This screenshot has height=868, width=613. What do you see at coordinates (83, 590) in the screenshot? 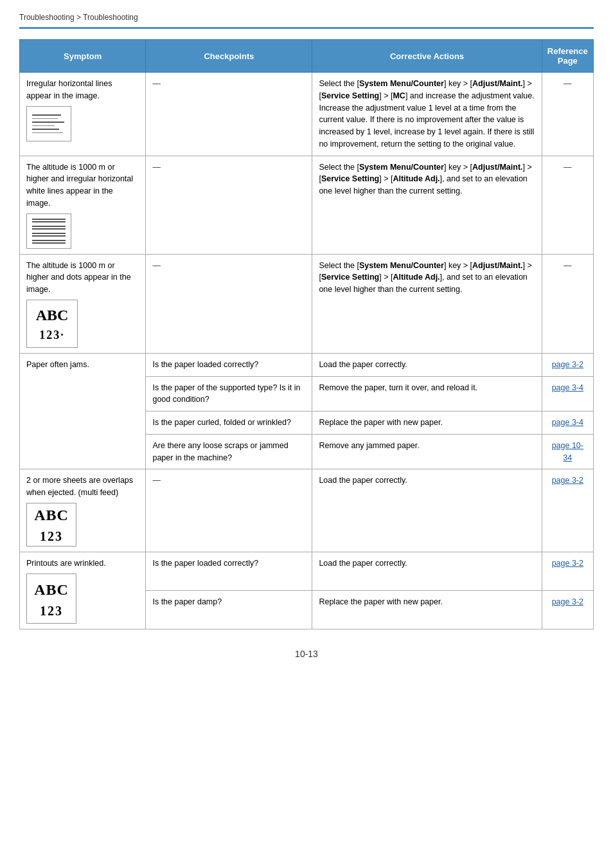
I see `symptom-cell: Printouts are wrinkled. ABC 123 〈 〉` at bounding box center [83, 590].